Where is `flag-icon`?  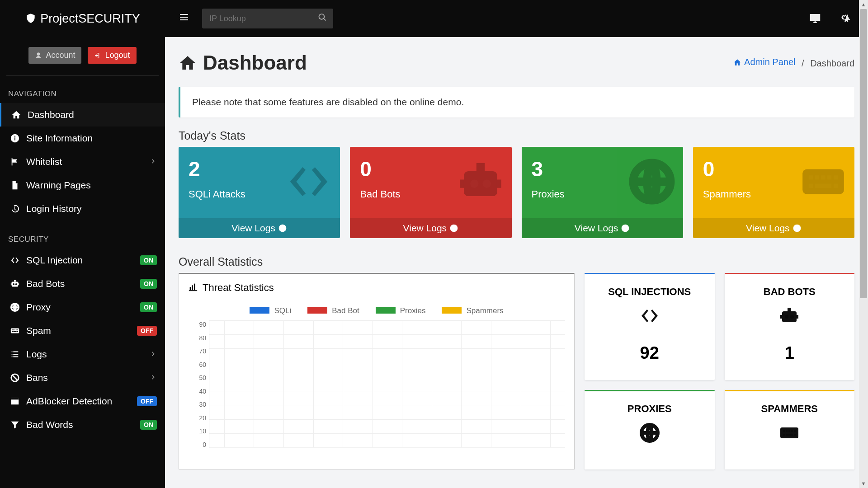
flag-icon is located at coordinates (15, 162).